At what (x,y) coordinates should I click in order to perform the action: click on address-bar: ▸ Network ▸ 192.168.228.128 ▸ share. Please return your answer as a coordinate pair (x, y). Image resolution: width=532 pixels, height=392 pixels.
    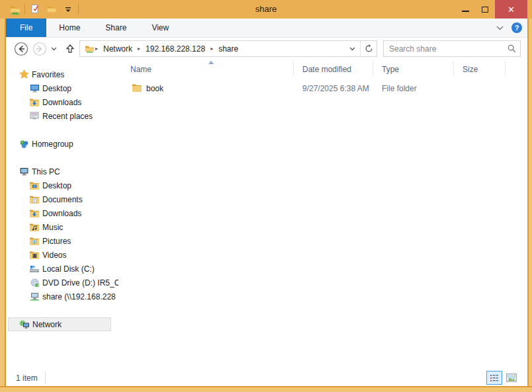
    Looking at the image, I should click on (228, 49).